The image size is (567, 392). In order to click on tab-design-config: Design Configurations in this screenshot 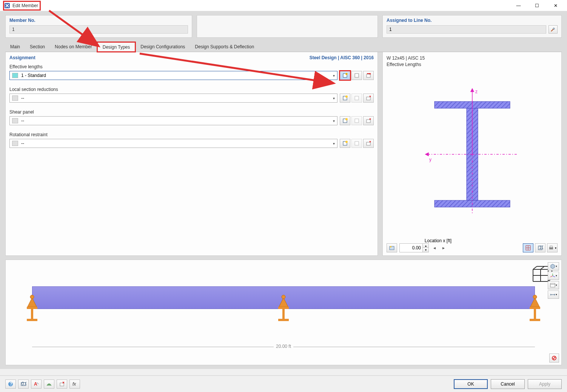, I will do `click(163, 47)`.